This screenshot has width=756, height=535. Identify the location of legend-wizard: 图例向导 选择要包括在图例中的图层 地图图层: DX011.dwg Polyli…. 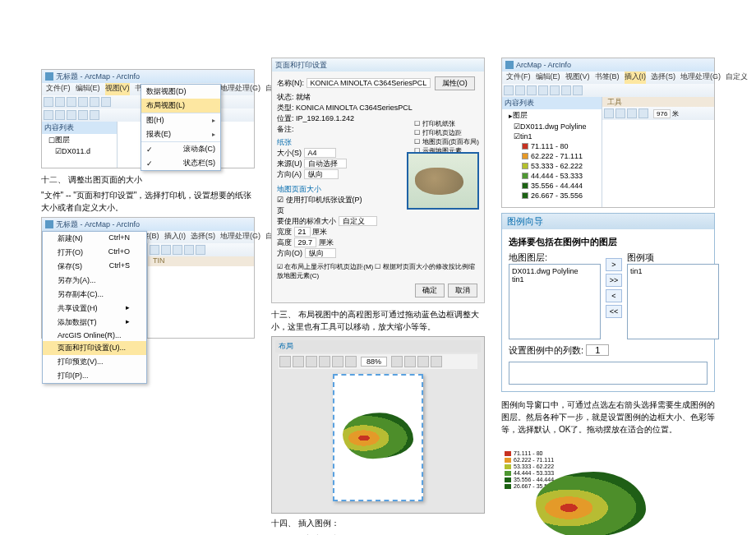
(608, 302).